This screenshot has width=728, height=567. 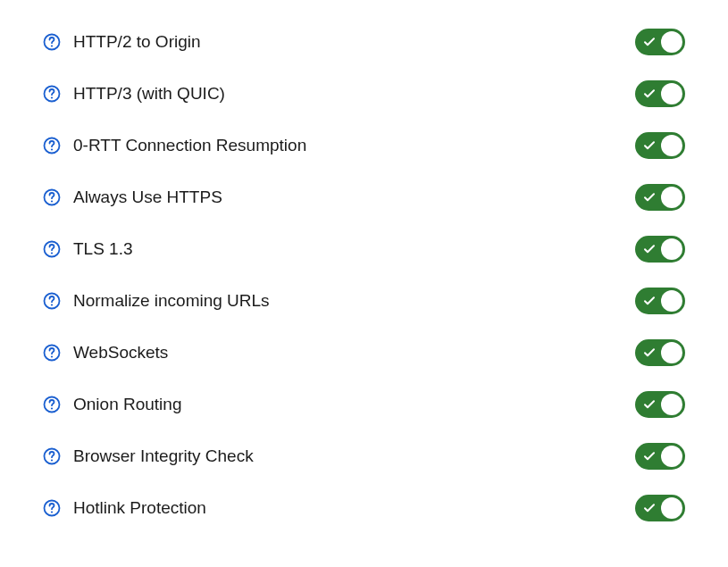 What do you see at coordinates (660, 42) in the screenshot?
I see `toggle-http2-to-origin` at bounding box center [660, 42].